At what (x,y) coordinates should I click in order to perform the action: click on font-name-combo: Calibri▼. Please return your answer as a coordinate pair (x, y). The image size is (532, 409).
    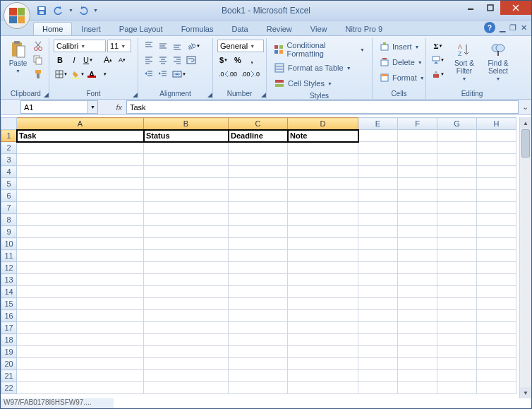
    Looking at the image, I should click on (80, 46).